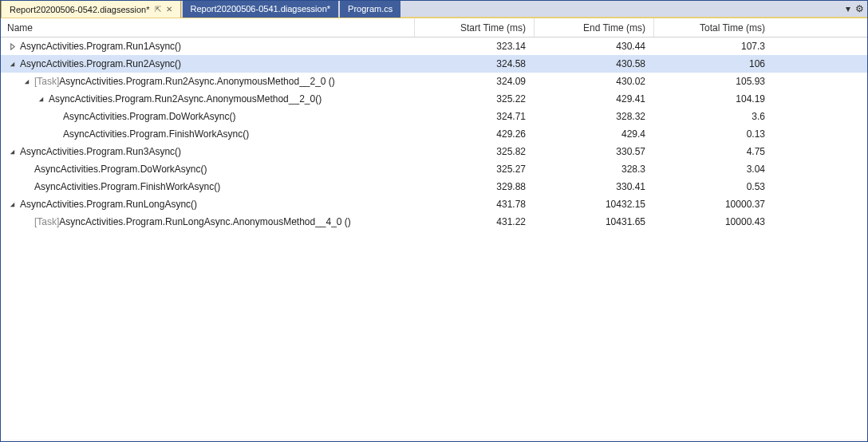  What do you see at coordinates (474, 222) in the screenshot?
I see `cell-start: 431.22` at bounding box center [474, 222].